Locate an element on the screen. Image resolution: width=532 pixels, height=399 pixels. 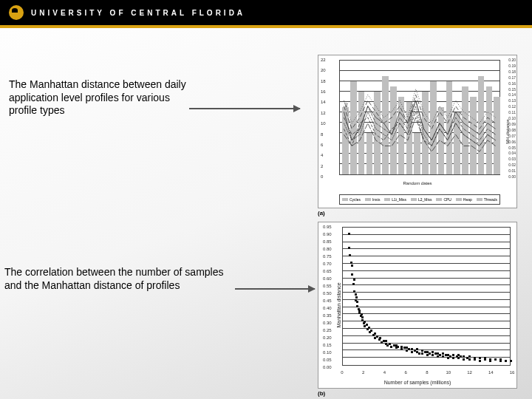
chart-a-legend: CyclesInstsL1i_MissL2_MissCPUHeapThreads is located at coordinates (420, 200).